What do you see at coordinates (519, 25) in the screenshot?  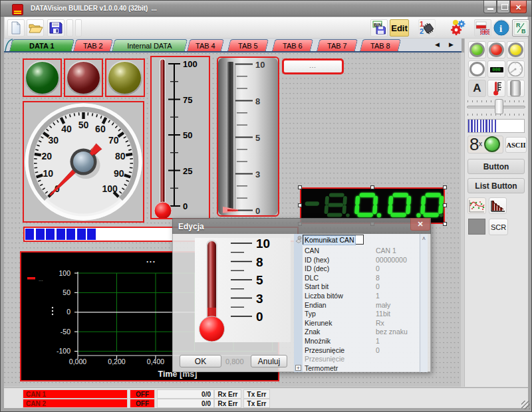 I see `svg-text: R` at bounding box center [519, 25].